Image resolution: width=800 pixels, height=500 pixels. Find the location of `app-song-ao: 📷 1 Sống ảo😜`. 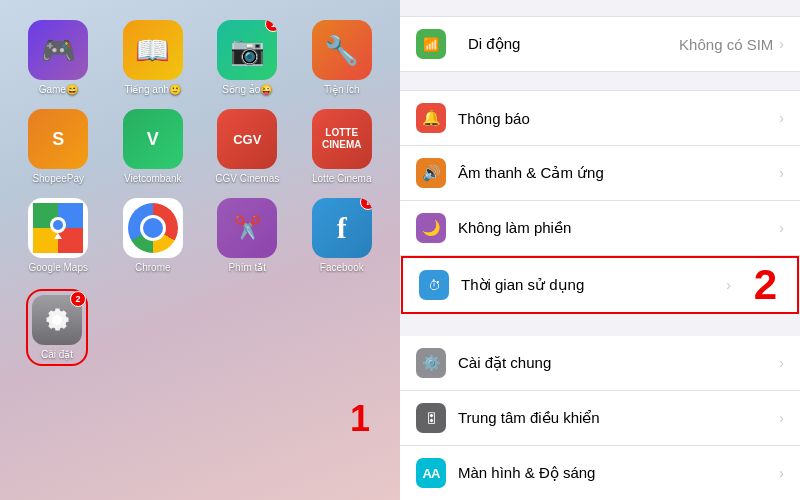

app-song-ao: 📷 1 Sống ảo😜 is located at coordinates (248, 58).